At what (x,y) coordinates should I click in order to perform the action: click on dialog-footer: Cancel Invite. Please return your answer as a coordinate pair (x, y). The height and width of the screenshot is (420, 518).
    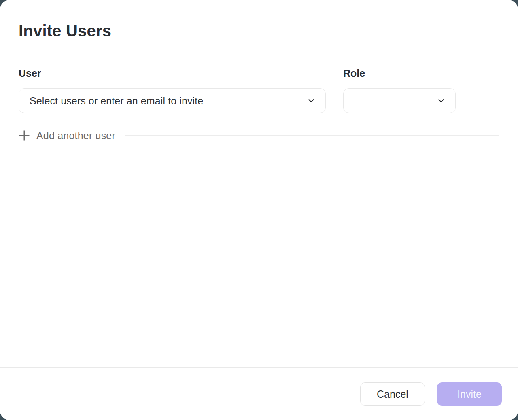
    Looking at the image, I should click on (259, 394).